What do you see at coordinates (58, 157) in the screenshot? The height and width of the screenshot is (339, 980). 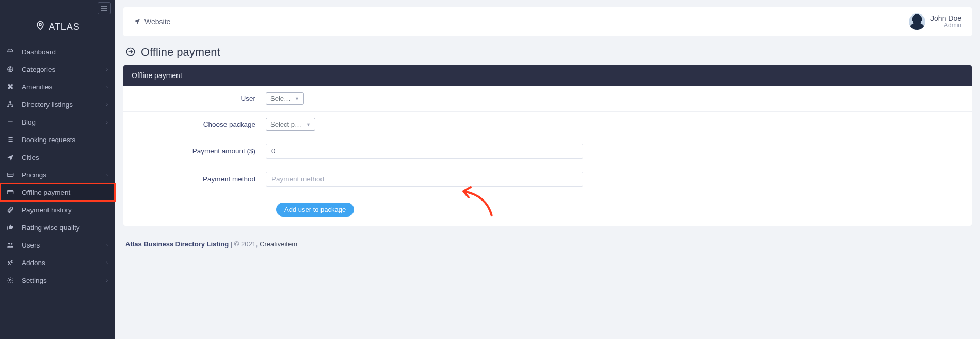 I see `sidebar-item-cities: Cities` at bounding box center [58, 157].